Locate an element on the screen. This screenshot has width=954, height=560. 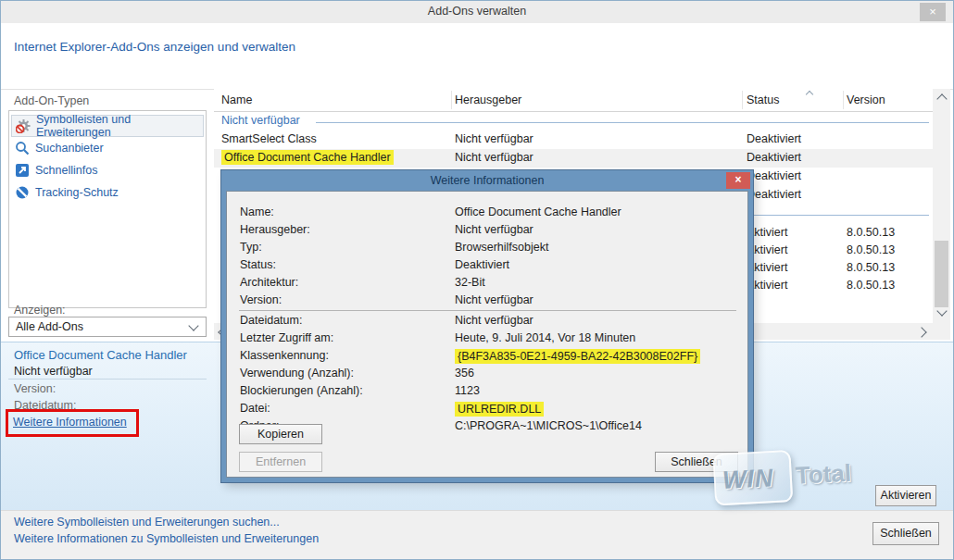
window-title: Add-Ons verwalten is located at coordinates (477, 11).